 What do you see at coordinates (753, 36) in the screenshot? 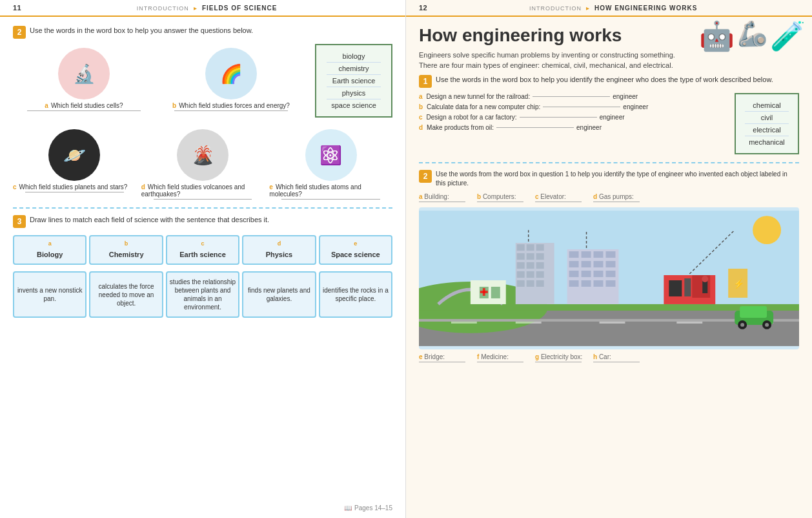
I see `robot-2-icon: 🦾` at bounding box center [753, 36].